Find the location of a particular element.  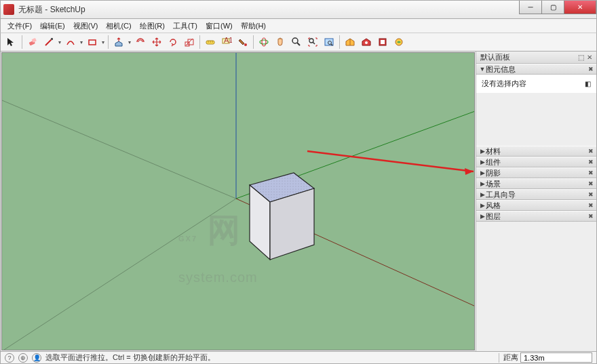

credit-icon: 👤 is located at coordinates (37, 358).